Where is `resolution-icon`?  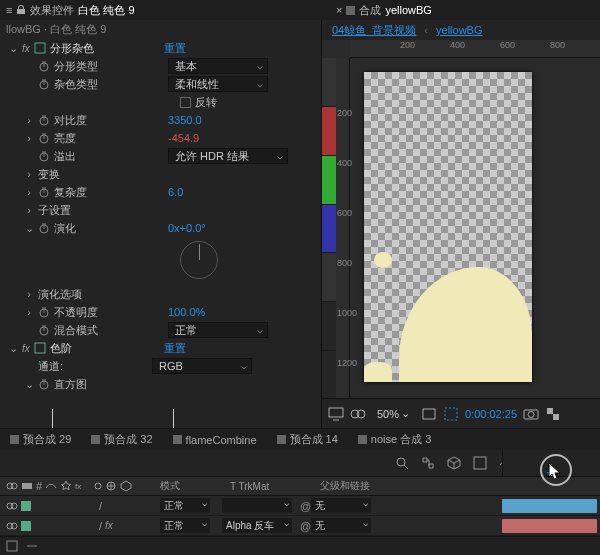 resolution-icon is located at coordinates (429, 414).